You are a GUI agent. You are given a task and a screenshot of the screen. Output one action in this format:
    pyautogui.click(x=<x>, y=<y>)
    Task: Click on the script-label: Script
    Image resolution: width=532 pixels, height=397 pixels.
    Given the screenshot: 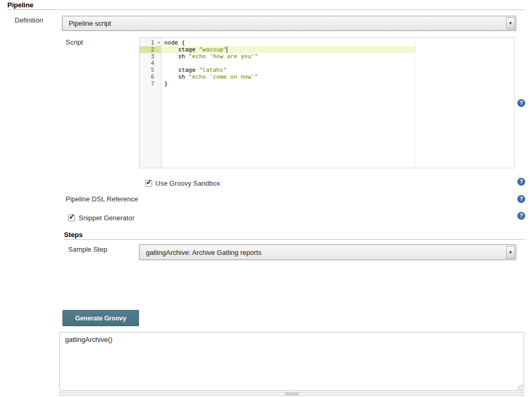 What is the action you would take?
    pyautogui.click(x=75, y=42)
    